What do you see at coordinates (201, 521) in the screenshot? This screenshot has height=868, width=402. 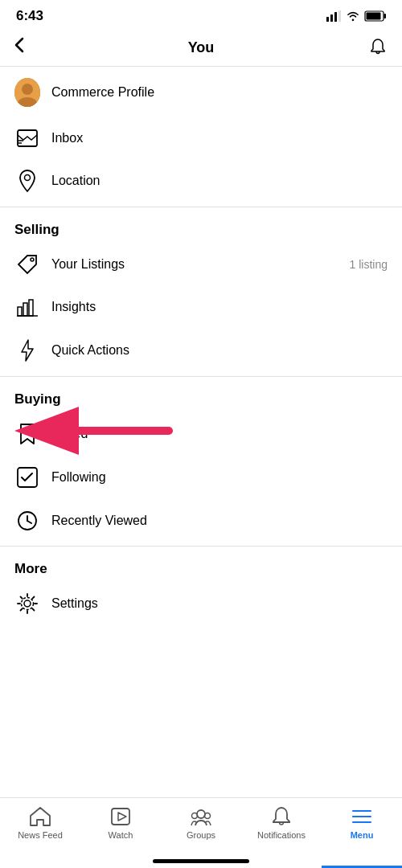 I see `menu-item-recently-viewed: Recently Viewed` at bounding box center [201, 521].